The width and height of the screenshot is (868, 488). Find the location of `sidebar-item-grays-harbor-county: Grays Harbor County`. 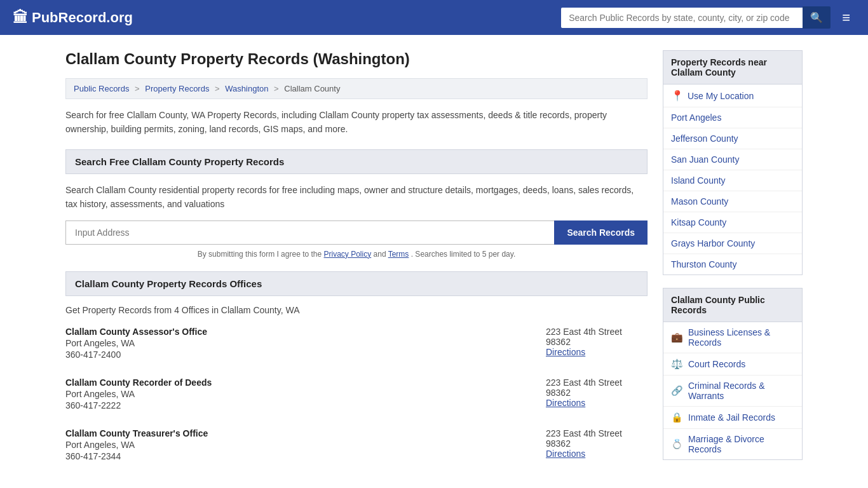

sidebar-item-grays-harbor-county: Grays Harbor County is located at coordinates (733, 244).